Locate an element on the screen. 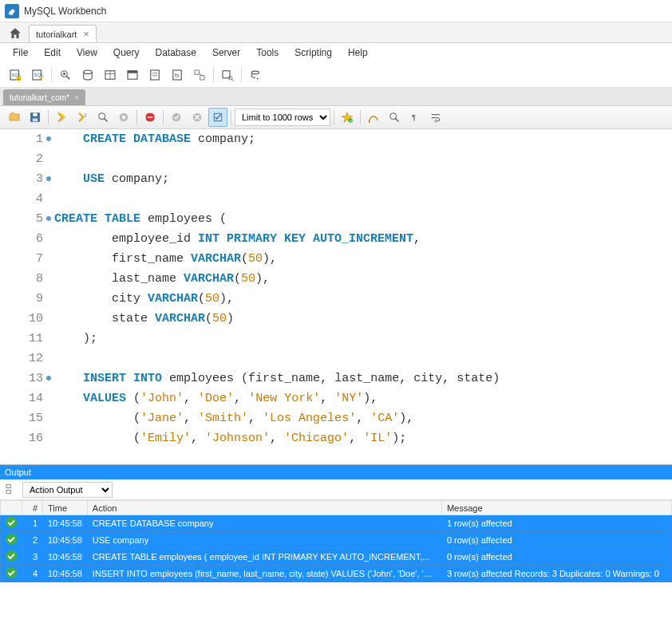 The image size is (672, 627). home-icon is located at coordinates (15, 34).